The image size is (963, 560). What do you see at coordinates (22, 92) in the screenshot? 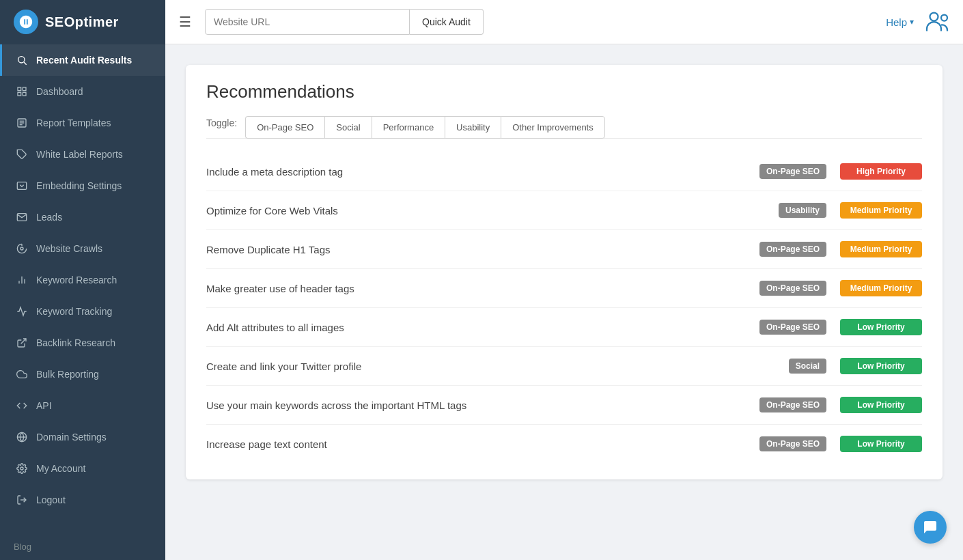
I see `grid-icon` at bounding box center [22, 92].